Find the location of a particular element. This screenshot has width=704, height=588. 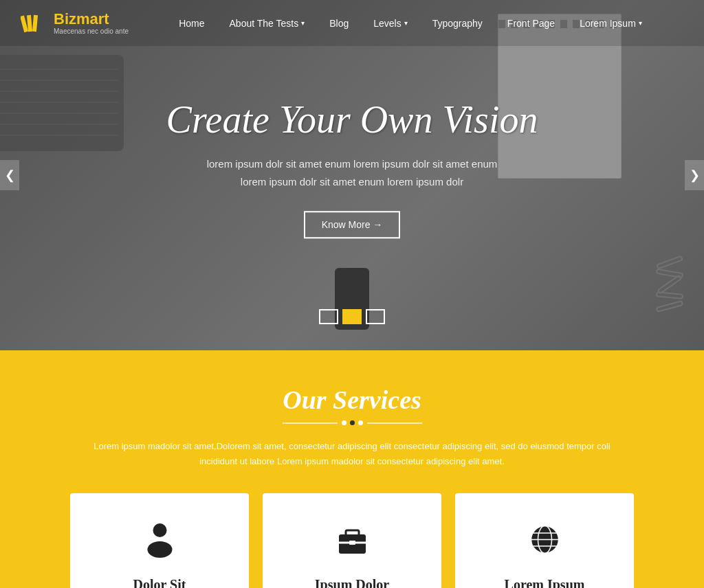

nav-link-typography: Typography is located at coordinates (458, 23).